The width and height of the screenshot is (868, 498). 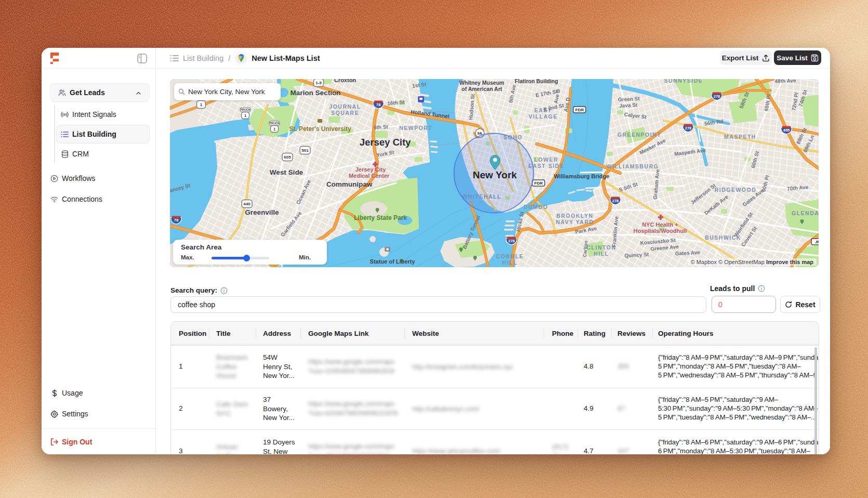 I want to click on svg-text: RIDGEWOOD, so click(x=736, y=190).